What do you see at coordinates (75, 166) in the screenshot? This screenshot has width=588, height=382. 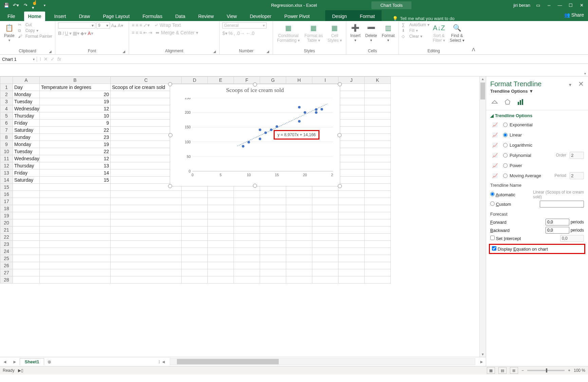 I see `cell: 13` at bounding box center [75, 166].